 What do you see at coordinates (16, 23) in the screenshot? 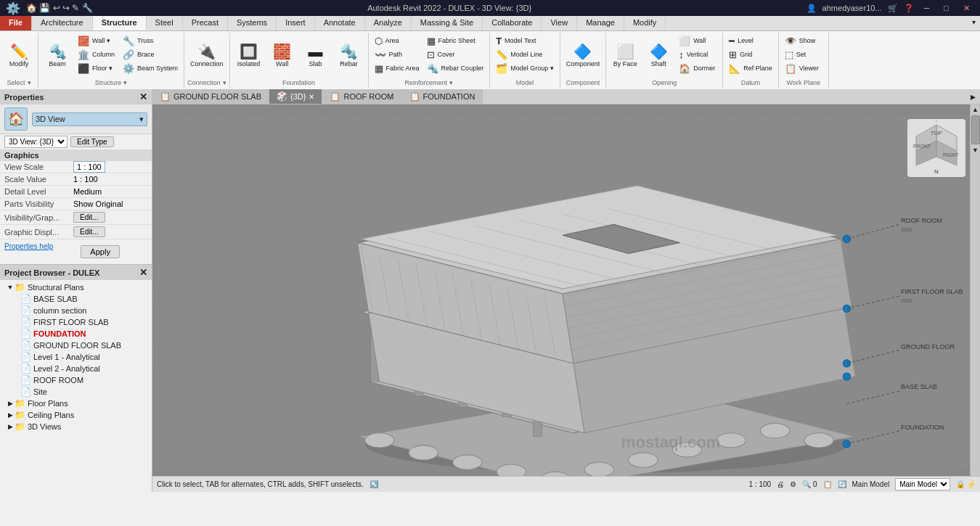
I see `tab-file: File` at bounding box center [16, 23].